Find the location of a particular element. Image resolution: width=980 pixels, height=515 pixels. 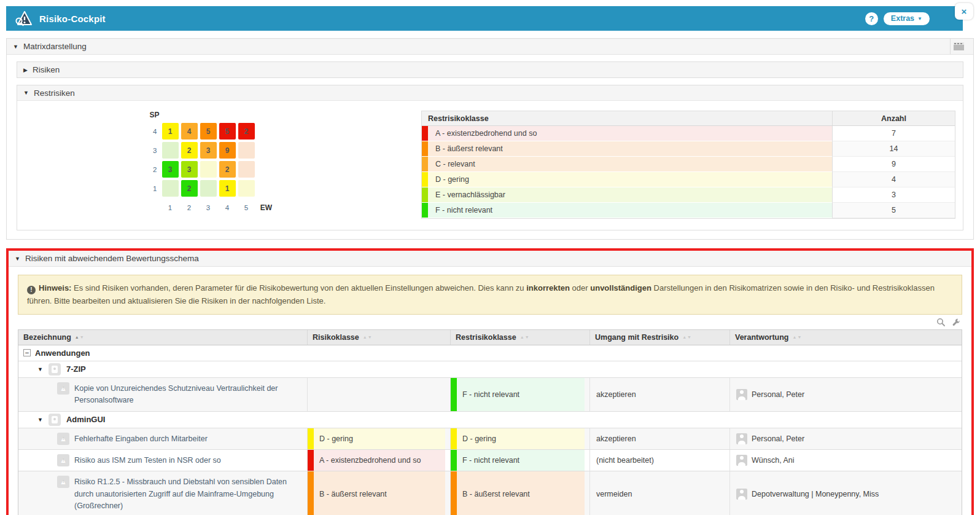

collapse-minus-icon: − is located at coordinates (27, 353).